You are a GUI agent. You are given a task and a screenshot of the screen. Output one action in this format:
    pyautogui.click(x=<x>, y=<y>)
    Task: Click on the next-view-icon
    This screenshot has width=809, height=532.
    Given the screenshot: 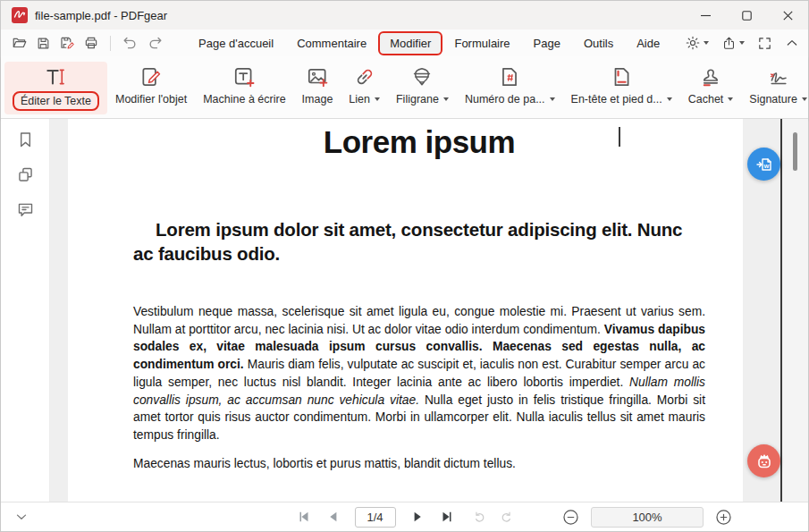 What is the action you would take?
    pyautogui.click(x=506, y=517)
    